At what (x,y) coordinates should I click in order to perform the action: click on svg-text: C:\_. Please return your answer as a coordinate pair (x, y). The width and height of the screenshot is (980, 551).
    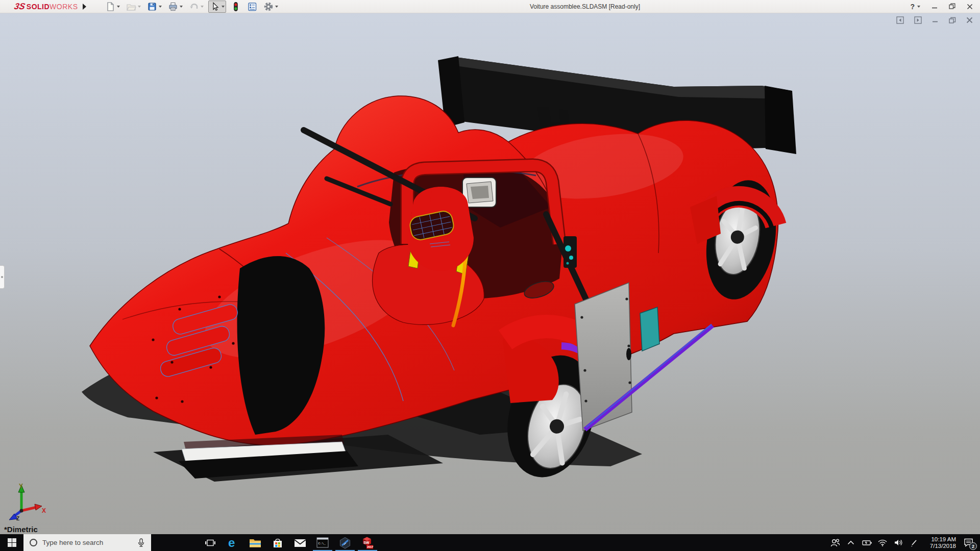
    Looking at the image, I should click on (323, 544).